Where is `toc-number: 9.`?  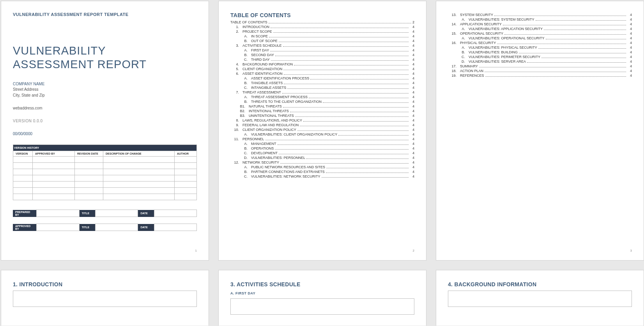
toc-number: 9. is located at coordinates (235, 125).